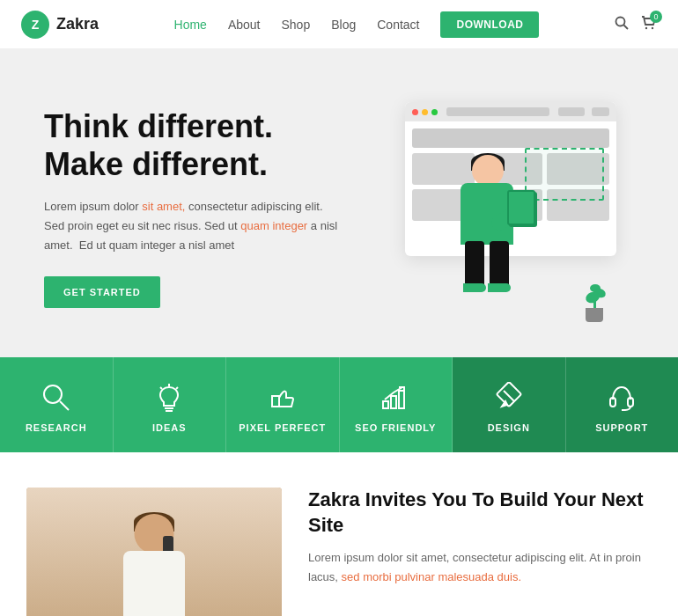 Image resolution: width=678 pixels, height=616 pixels. What do you see at coordinates (171, 405) in the screenshot?
I see `feature-ideas: IDEAS` at bounding box center [171, 405].